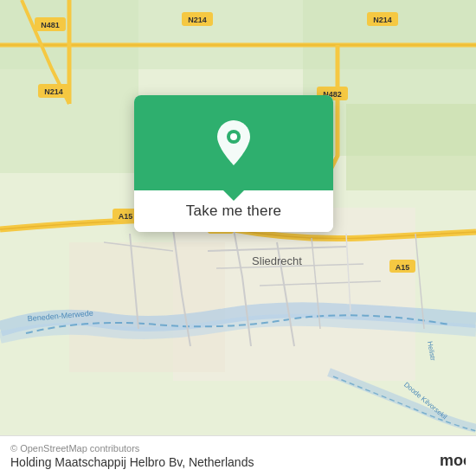  What do you see at coordinates (50, 25) in the screenshot?
I see `svg-text: N481` at bounding box center [50, 25].